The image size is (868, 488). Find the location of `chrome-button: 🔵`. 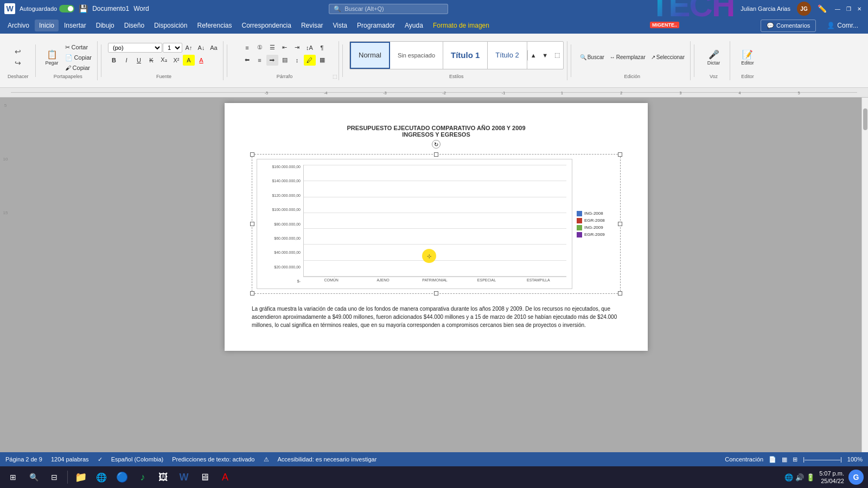

chrome-button: 🔵 is located at coordinates (122, 477).